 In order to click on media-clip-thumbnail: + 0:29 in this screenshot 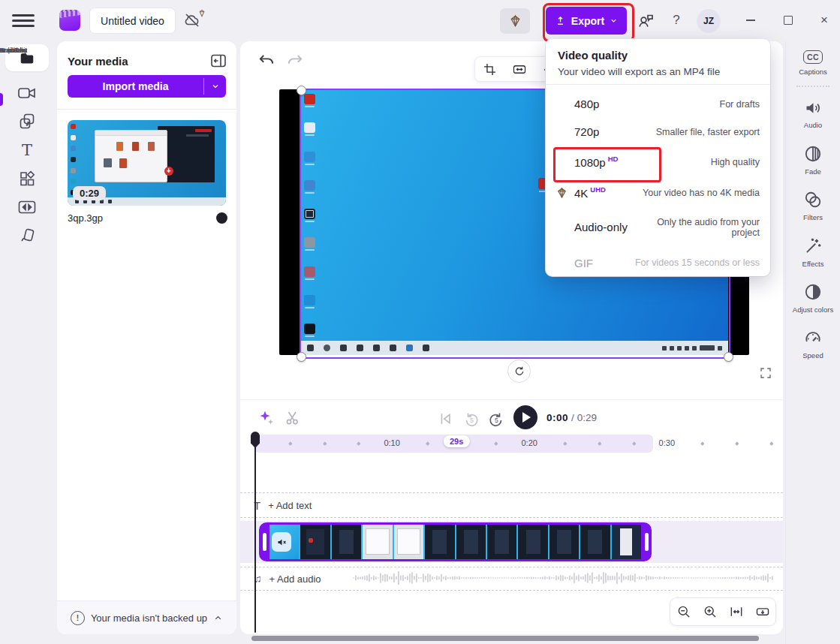, I will do `click(147, 163)`.